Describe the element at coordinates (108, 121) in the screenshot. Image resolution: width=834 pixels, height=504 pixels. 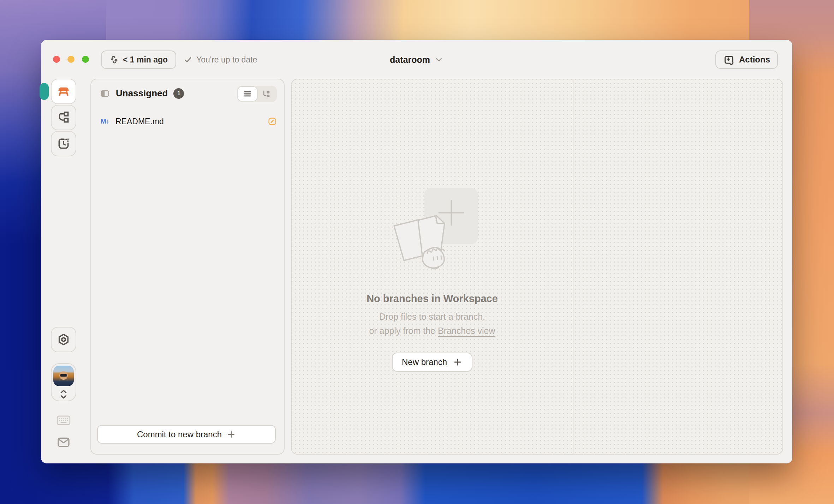
I see `markdown-file-icon: M↓` at that location.